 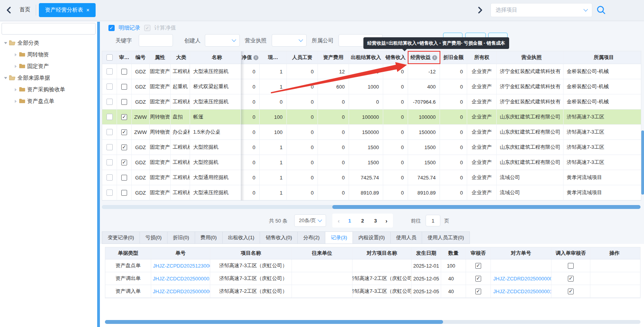 I want to click on detail-tab: 亏损(0), so click(x=154, y=238).